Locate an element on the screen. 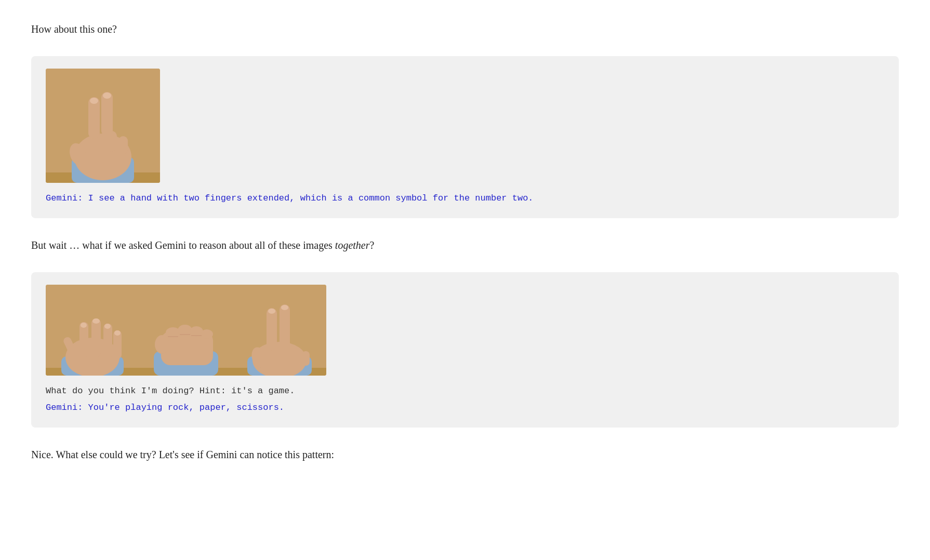 The width and height of the screenshot is (930, 560). hand-image-two-fingers is located at coordinates (103, 126).